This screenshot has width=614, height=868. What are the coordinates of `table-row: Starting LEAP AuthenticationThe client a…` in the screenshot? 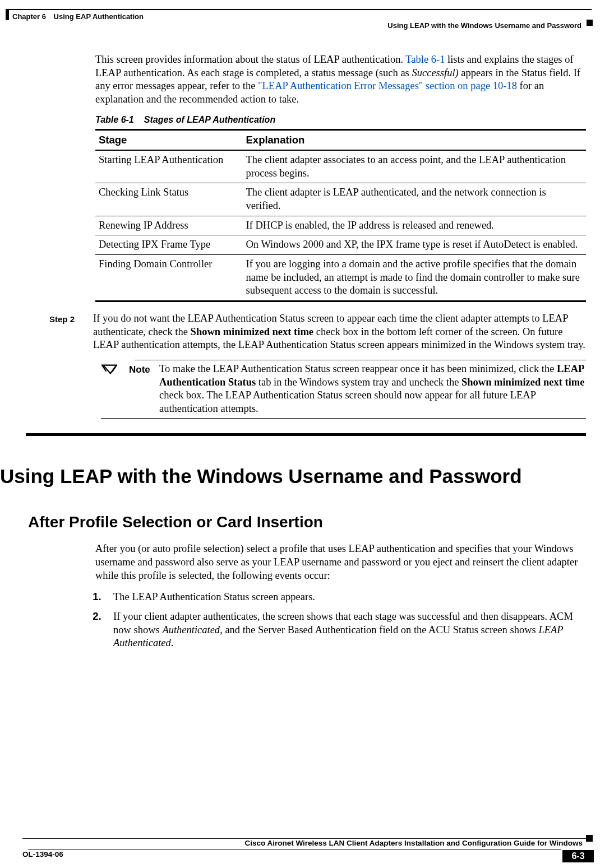 It's located at (341, 167).